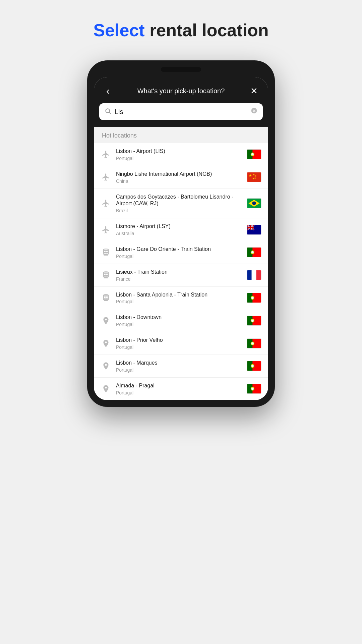 This screenshot has width=362, height=644. What do you see at coordinates (179, 154) in the screenshot?
I see `location-info: Lisbon - Airport (LIS) Portugal` at bounding box center [179, 154].